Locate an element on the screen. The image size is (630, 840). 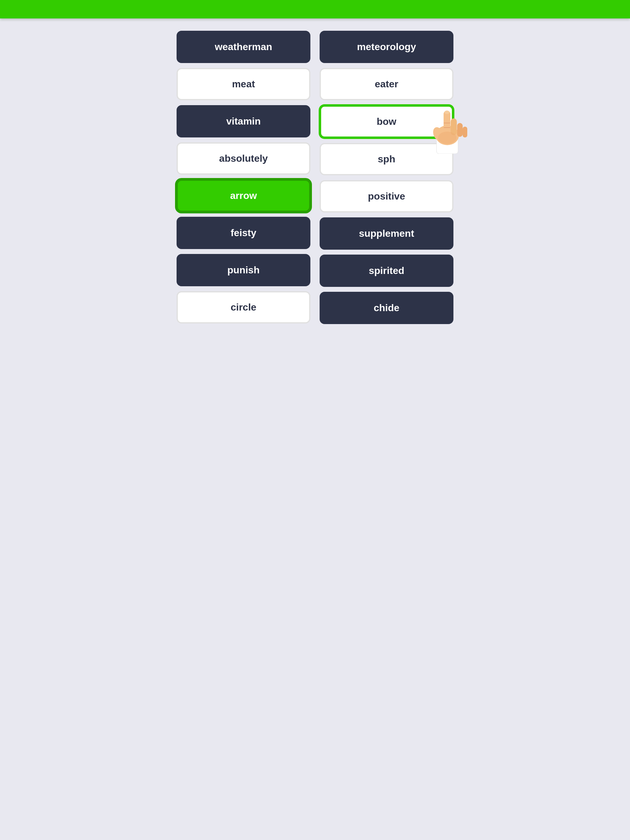
right-word-meteorology: meteorology is located at coordinates (386, 47).